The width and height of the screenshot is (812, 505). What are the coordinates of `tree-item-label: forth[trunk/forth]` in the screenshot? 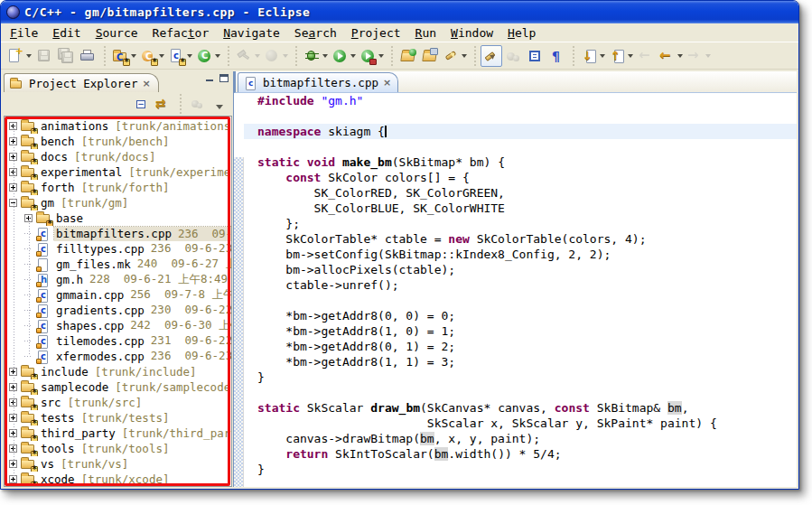 It's located at (105, 188).